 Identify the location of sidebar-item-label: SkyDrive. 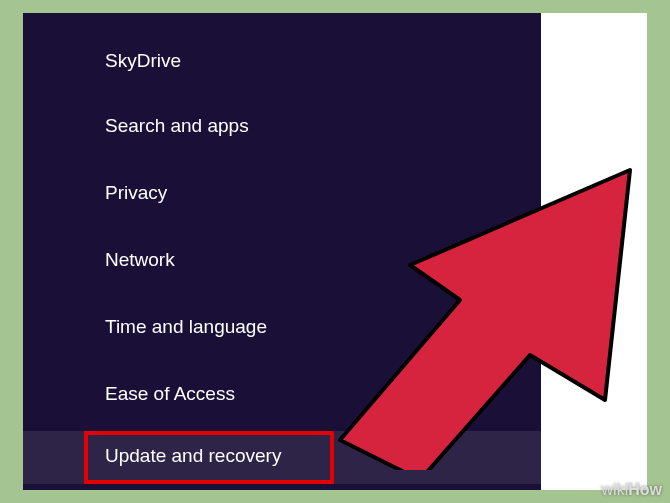
(143, 60).